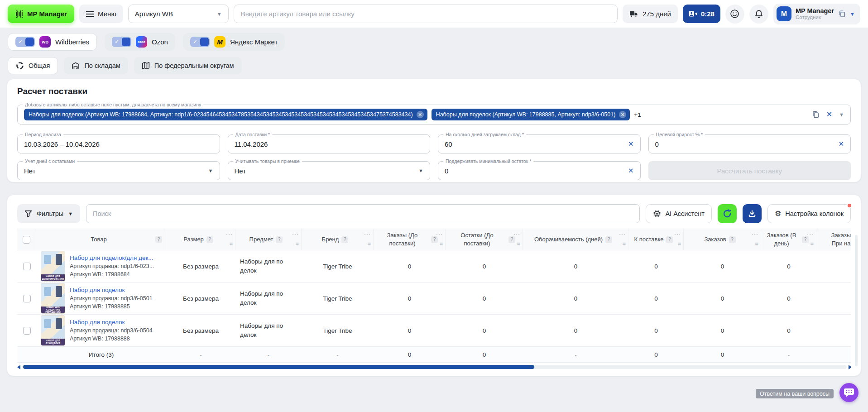 The image size is (868, 412). Describe the element at coordinates (830, 115) in the screenshot. I see `clear-all-icon: ✕` at that location.